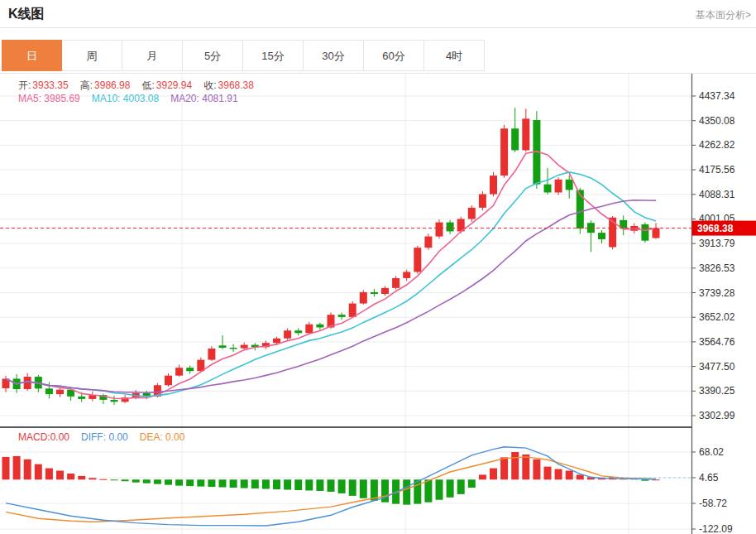 The image size is (756, 534). I want to click on tab-day: 日, so click(31, 55).